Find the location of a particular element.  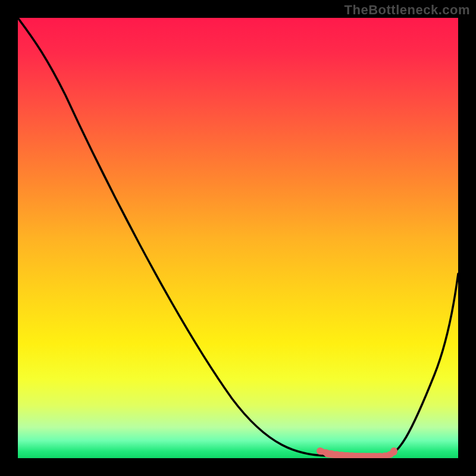

highlight-dot-right is located at coordinates (394, 451).